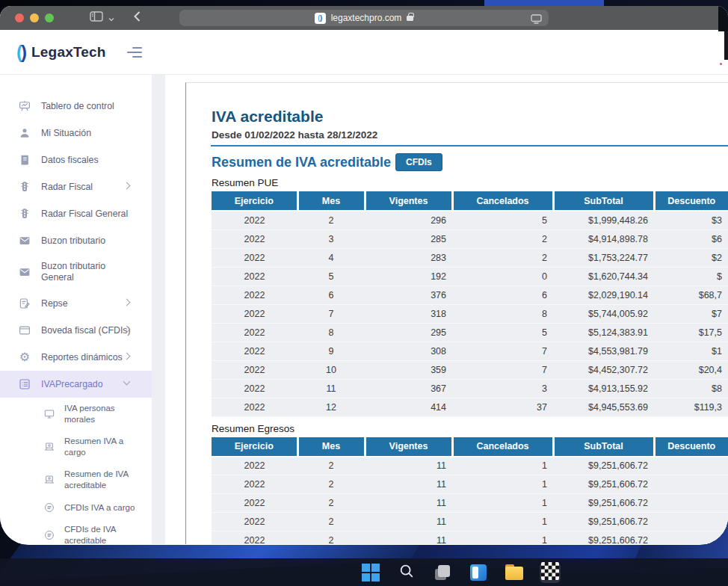 This screenshot has height=586, width=728. Describe the element at coordinates (19, 18) in the screenshot. I see `close-window-button` at that location.